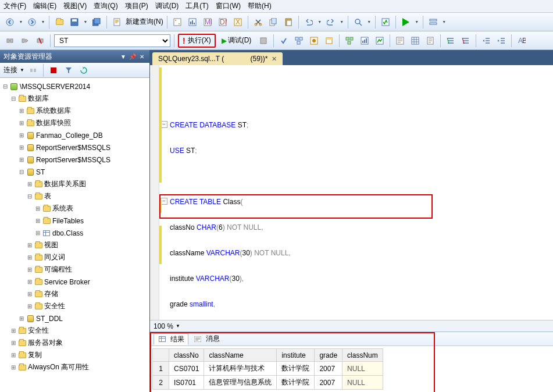 The width and height of the screenshot is (553, 392). Describe the element at coordinates (73, 148) in the screenshot. I see `tree-db2: ReportServer$MSSQLS` at that location.